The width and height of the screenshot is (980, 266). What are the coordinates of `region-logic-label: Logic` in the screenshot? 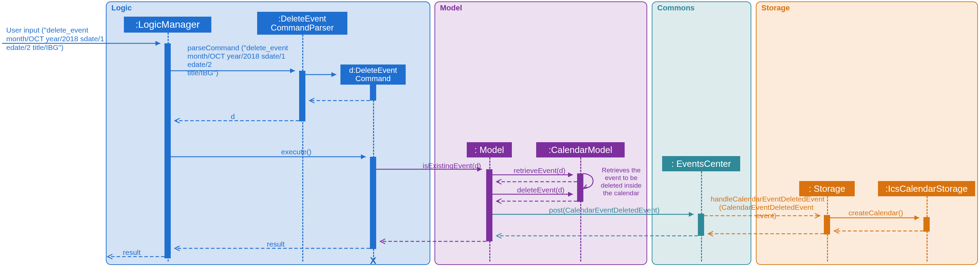 It's located at (122, 8).